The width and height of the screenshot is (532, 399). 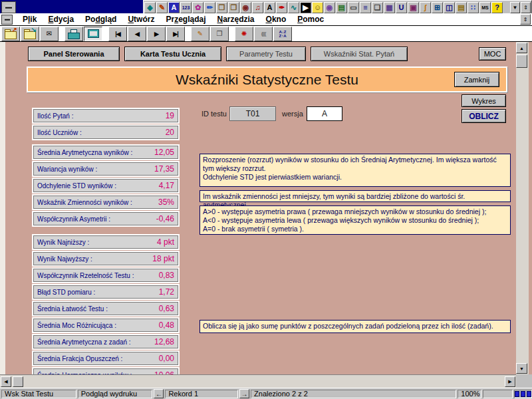 I want to click on previous-record-icon: ◀, so click(x=137, y=34).